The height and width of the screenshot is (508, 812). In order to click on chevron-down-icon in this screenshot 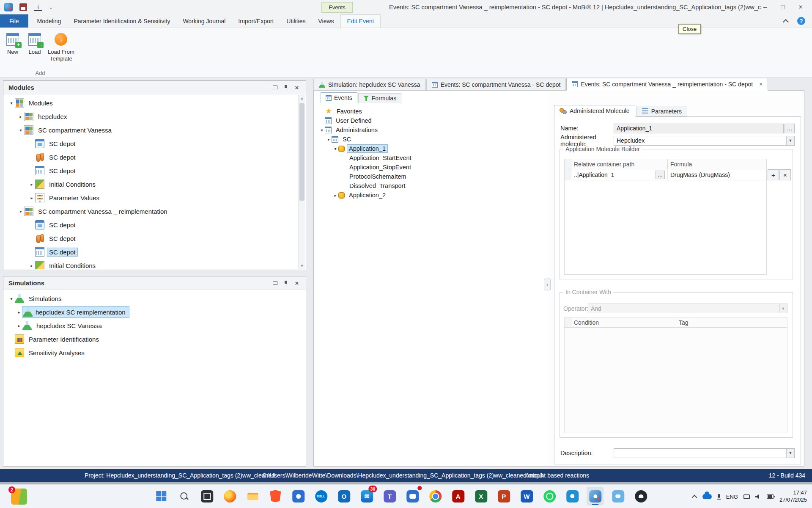, I will do `click(790, 141)`.